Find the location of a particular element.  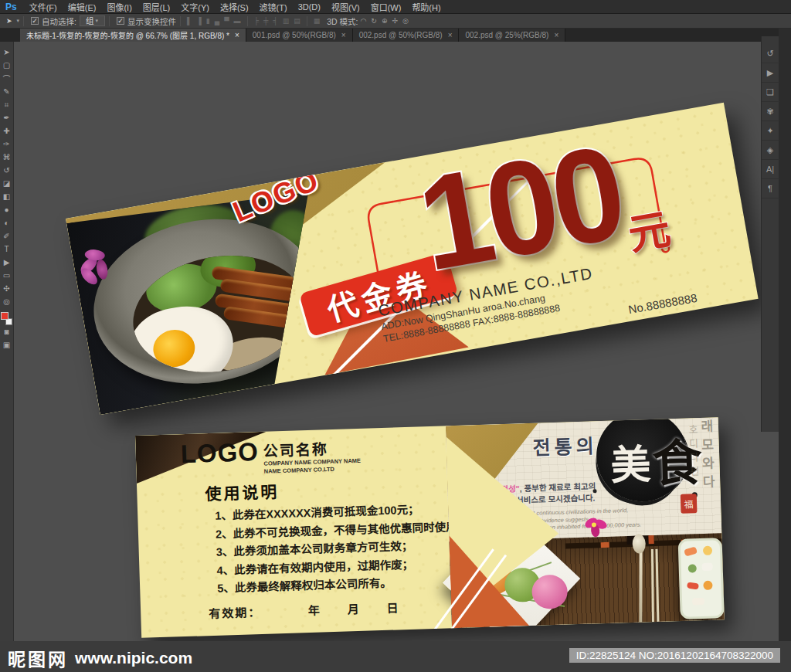

tab-label: 002.psd @ 50%(RGB/8) is located at coordinates (401, 36).